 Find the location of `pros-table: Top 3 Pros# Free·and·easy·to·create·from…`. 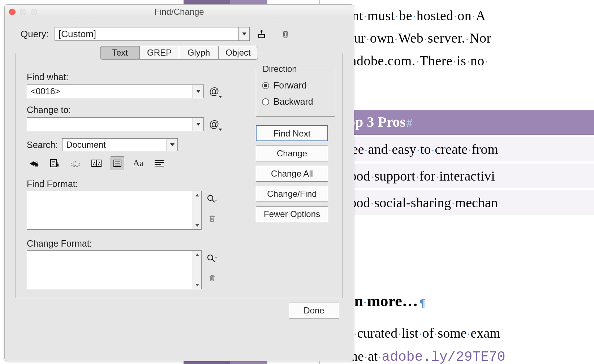

pros-table: Top 3 Pros# Free·and·easy·to·create·from… is located at coordinates (455, 162).